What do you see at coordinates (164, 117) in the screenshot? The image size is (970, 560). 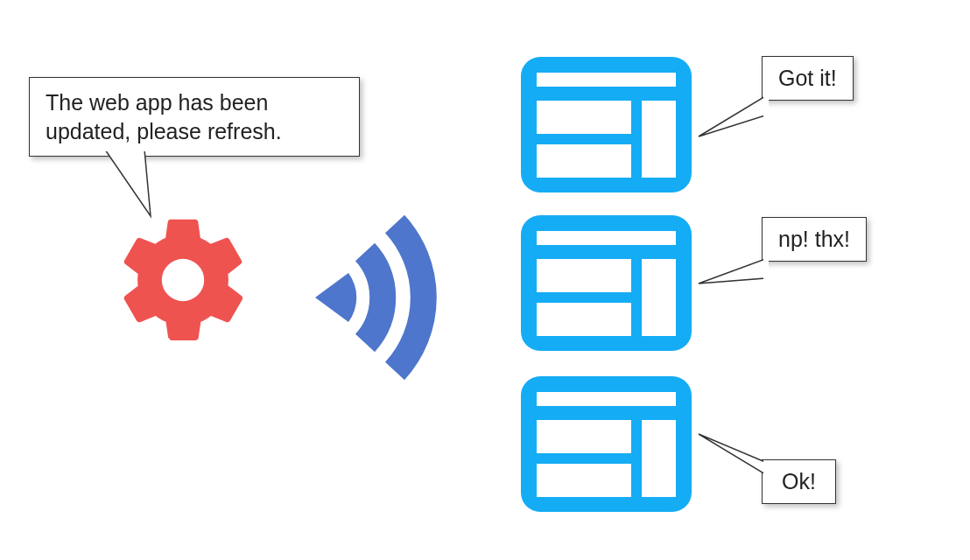 I see `gear-speech-text: The web app has been updated, please ref…` at bounding box center [164, 117].